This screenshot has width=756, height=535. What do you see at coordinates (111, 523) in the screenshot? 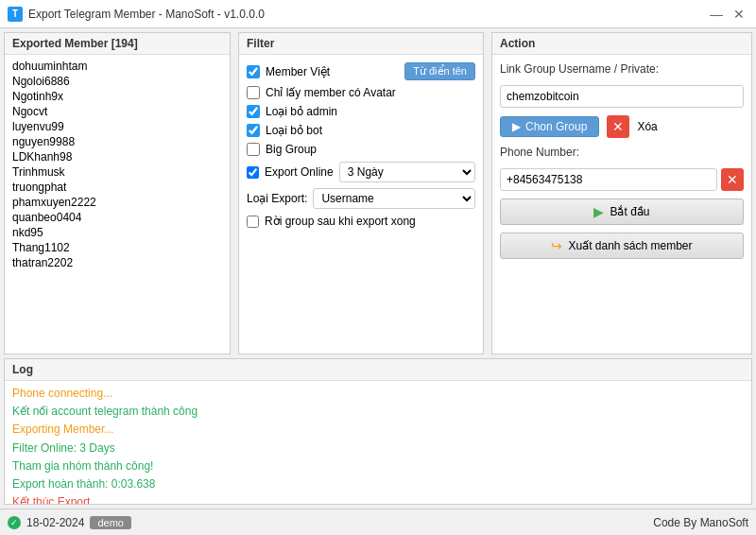
I see `demo-badge: demo` at bounding box center [111, 523].